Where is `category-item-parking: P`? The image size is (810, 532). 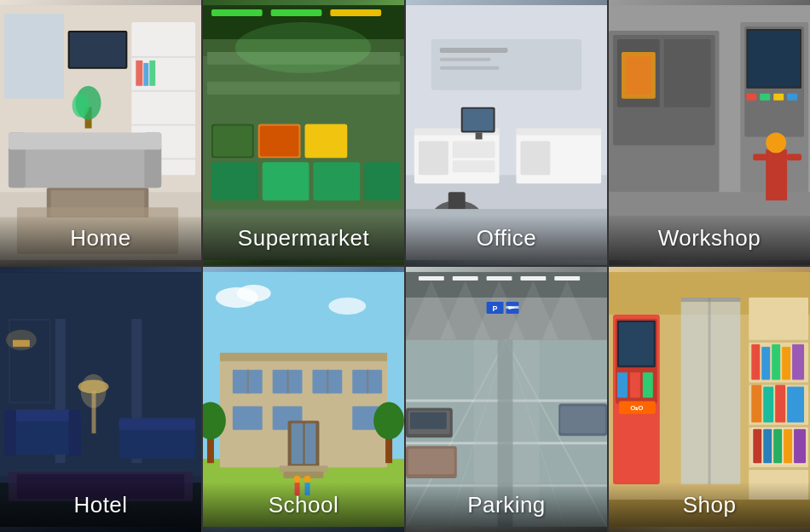 category-item-parking: P is located at coordinates (506, 399).